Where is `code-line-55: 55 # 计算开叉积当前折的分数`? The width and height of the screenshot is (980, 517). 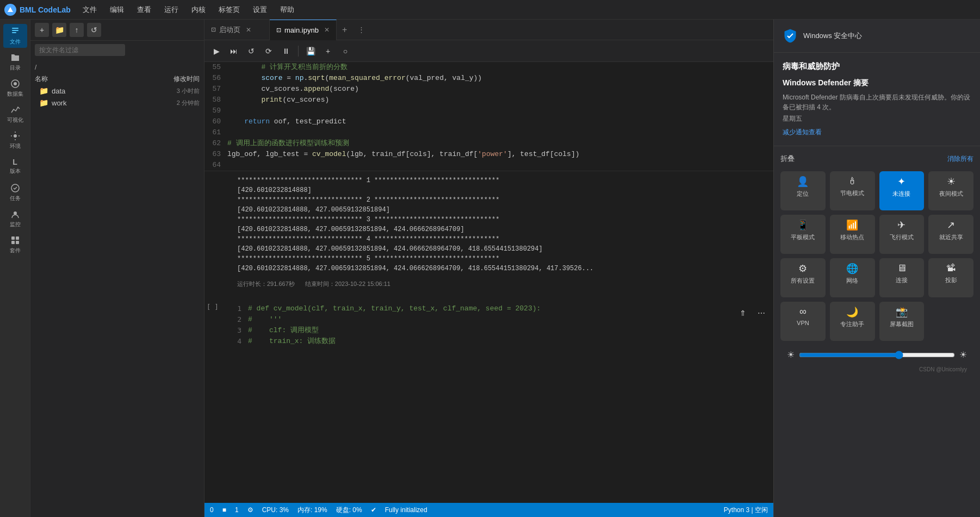
code-line-55: 55 # 计算开叉积当前折的分数 is located at coordinates (489, 67).